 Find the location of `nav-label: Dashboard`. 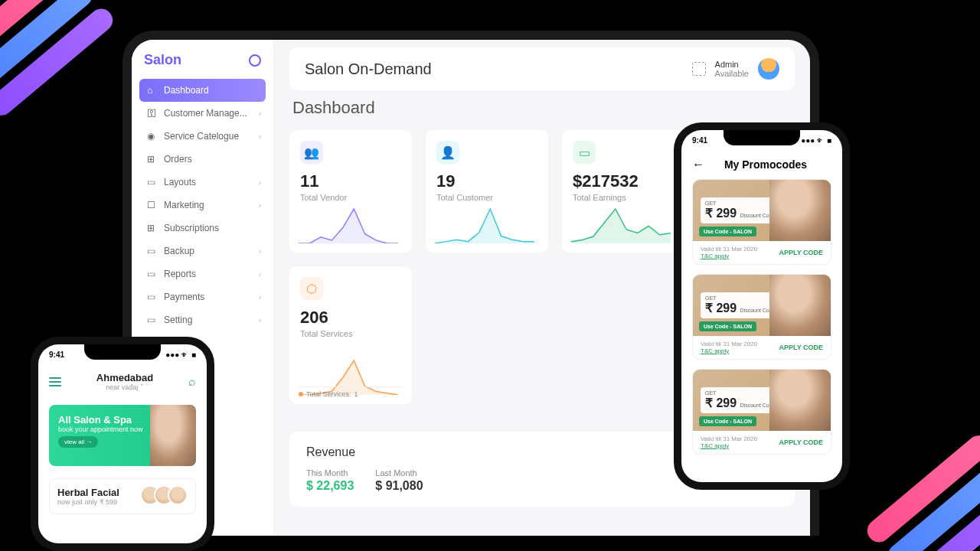

nav-label: Dashboard is located at coordinates (187, 90).